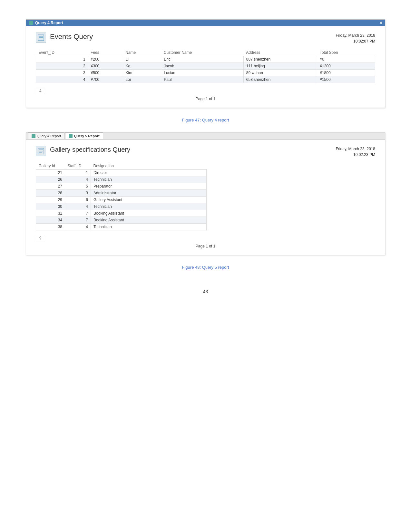 The width and height of the screenshot is (411, 532). Describe the element at coordinates (62, 53) in the screenshot. I see `col-event-id: Event_ID` at that location.